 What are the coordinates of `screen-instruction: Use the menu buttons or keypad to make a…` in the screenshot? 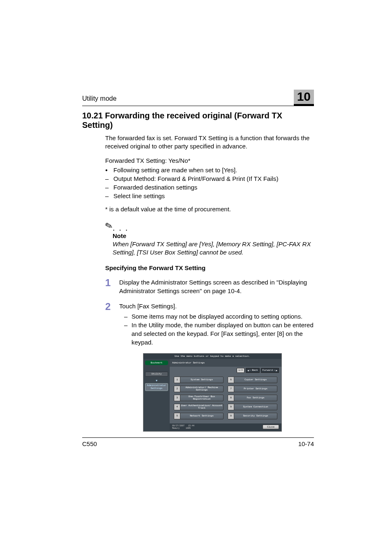 It's located at (212, 356).